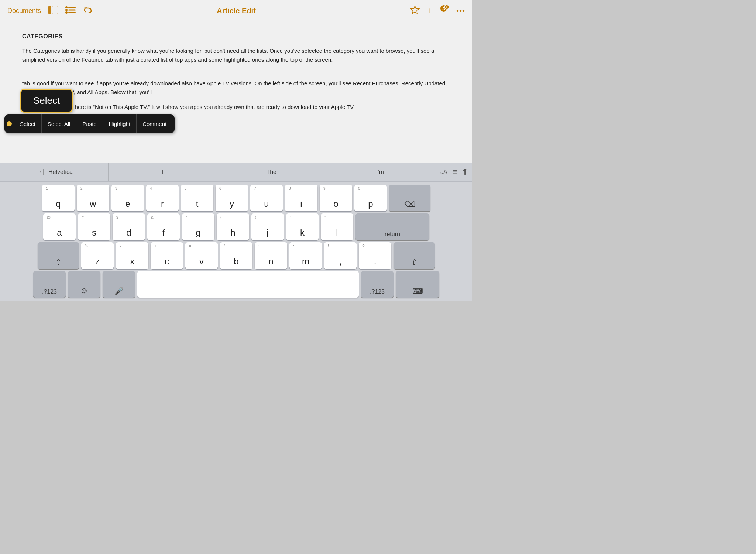 The width and height of the screenshot is (756, 554). Describe the element at coordinates (198, 227) in the screenshot. I see `key-g: * g` at that location.